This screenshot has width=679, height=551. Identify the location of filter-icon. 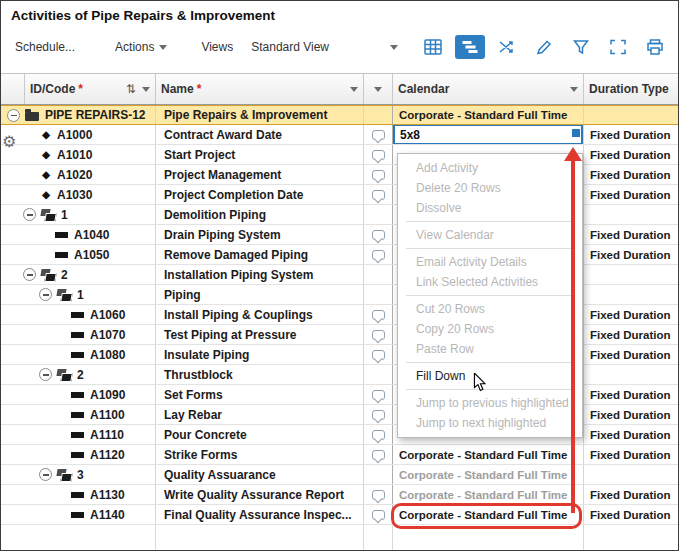
(581, 47).